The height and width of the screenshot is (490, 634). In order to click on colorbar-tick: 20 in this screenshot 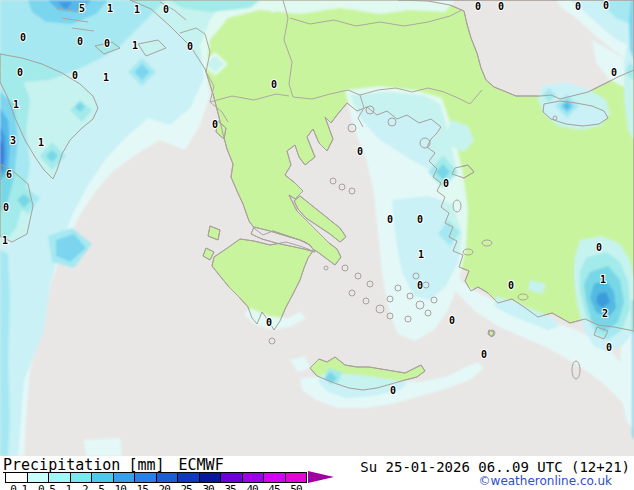, I will do `click(164, 486)`.